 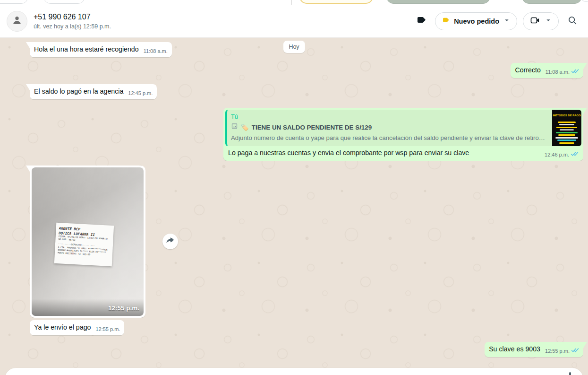 I want to click on image-message-bubble: AGENTE BCP BOTICA LUFARMA II FECHA: 07/0…, so click(x=88, y=242).